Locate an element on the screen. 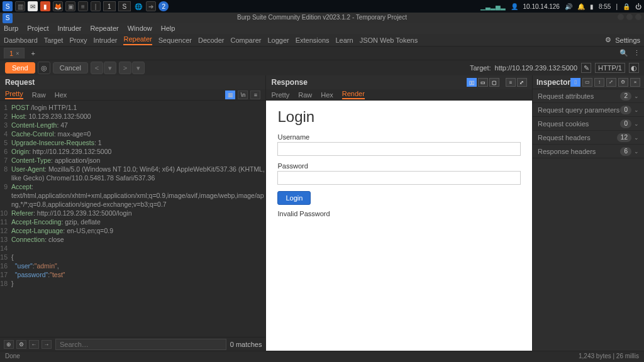 Image resolution: width=644 pixels, height=362 pixels. request-tab-hex: Hex is located at coordinates (61, 95).